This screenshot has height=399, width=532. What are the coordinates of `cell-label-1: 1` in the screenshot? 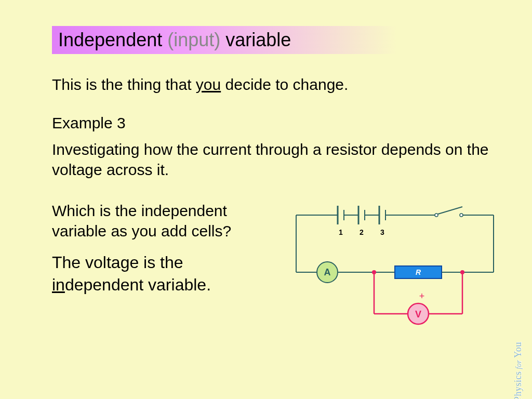 It's located at (341, 232).